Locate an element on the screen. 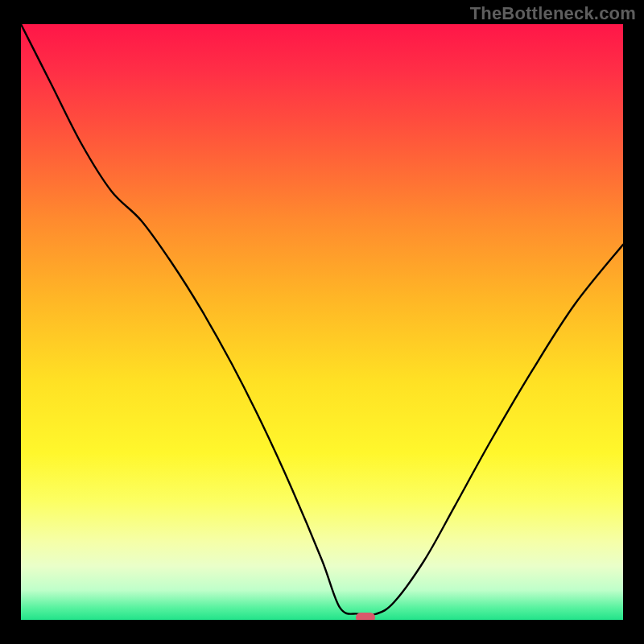 This screenshot has height=644, width=644. optimal-marker is located at coordinates (365, 617).